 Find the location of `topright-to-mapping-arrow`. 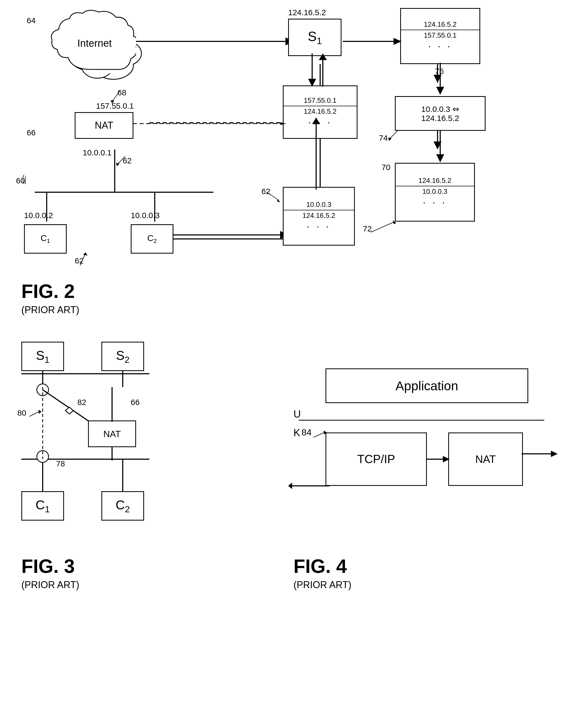

topright-to-mapping-arrow is located at coordinates (440, 79).